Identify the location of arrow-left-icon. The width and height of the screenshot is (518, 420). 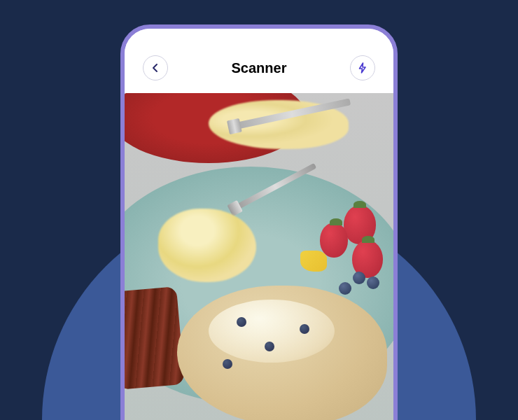
(155, 68).